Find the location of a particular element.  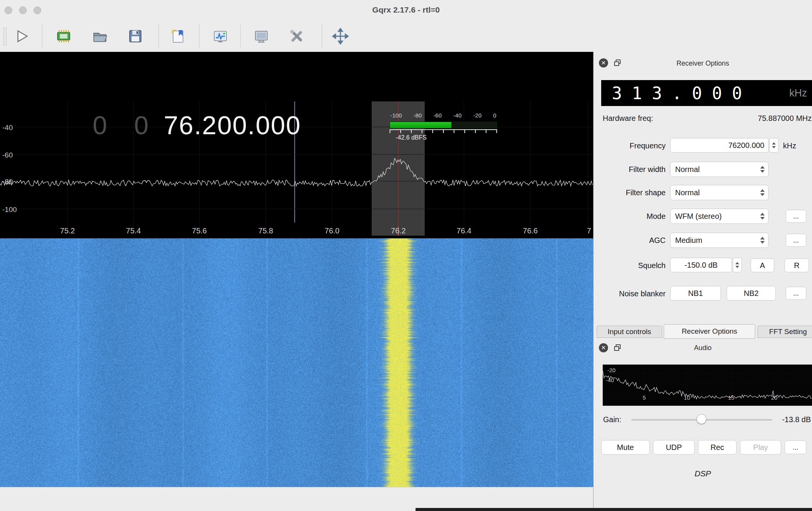

filter-shape-label: Filter shape is located at coordinates (630, 193).